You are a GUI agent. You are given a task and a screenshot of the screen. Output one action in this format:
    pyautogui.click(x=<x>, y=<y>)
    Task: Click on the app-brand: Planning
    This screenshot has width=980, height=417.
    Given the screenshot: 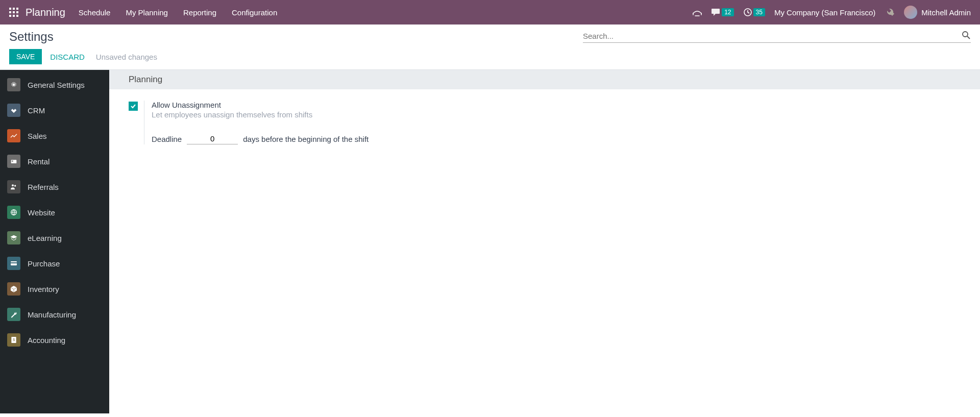 What is the action you would take?
    pyautogui.click(x=45, y=12)
    